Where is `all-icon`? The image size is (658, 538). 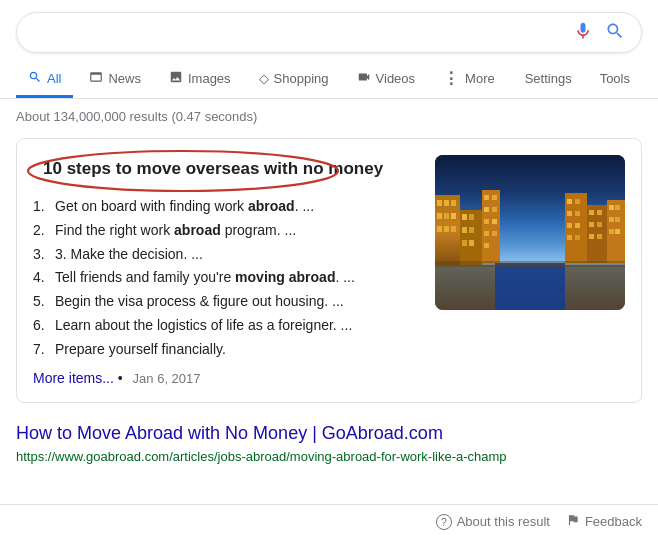
all-icon is located at coordinates (35, 78).